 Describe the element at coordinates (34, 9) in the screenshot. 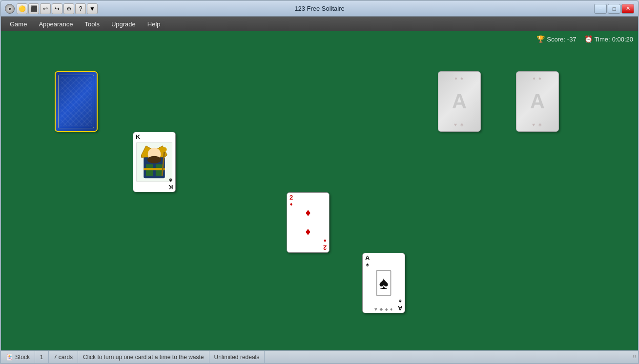

I see `toolbar-btn-2: ⬛` at that location.